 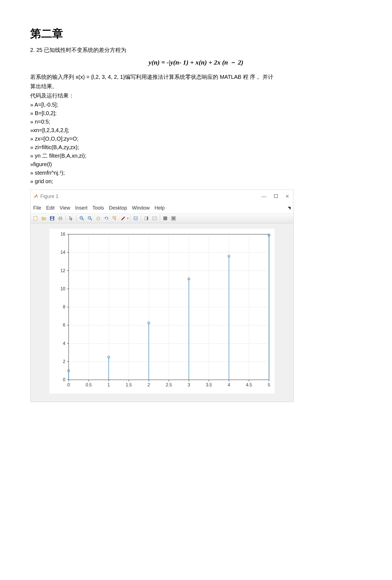 I want to click on svg-text: 3.5, so click(x=209, y=385).